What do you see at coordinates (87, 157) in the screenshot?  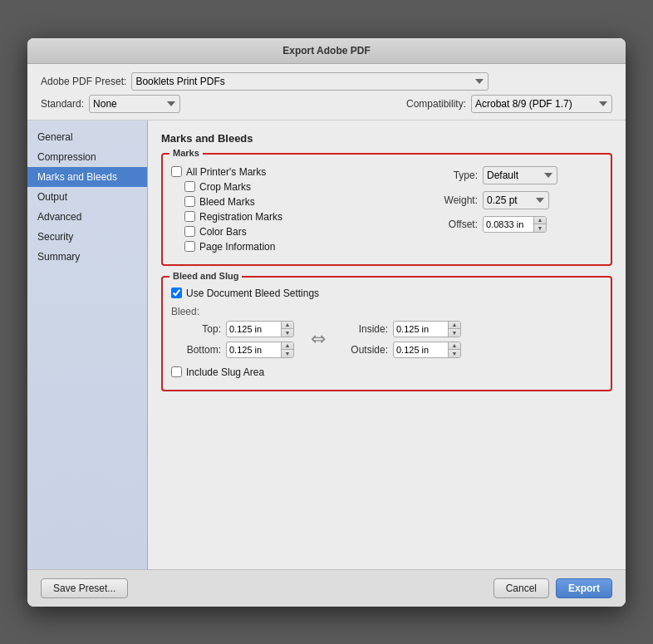 I see `sidebar-item-compression: Compression` at bounding box center [87, 157].